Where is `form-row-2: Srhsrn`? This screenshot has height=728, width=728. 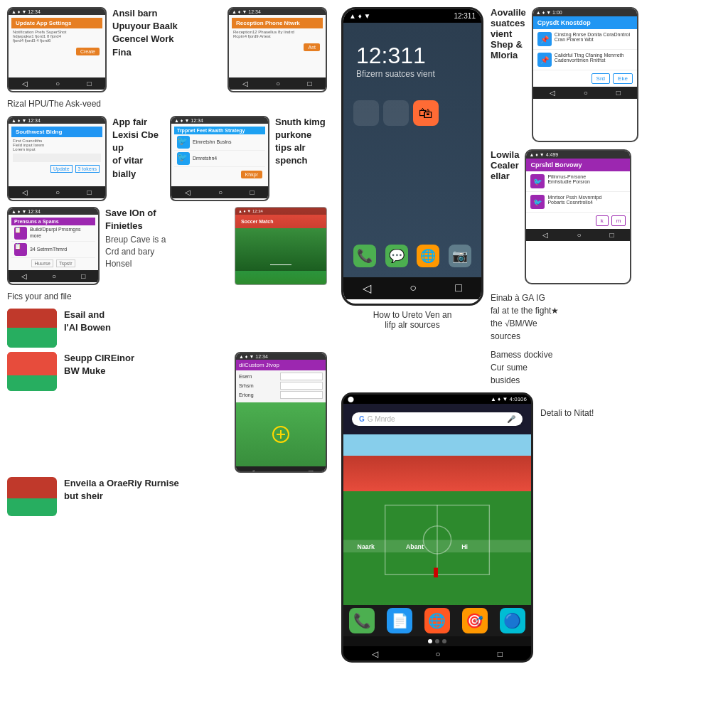 form-row-2: Srhsrn is located at coordinates (281, 385).